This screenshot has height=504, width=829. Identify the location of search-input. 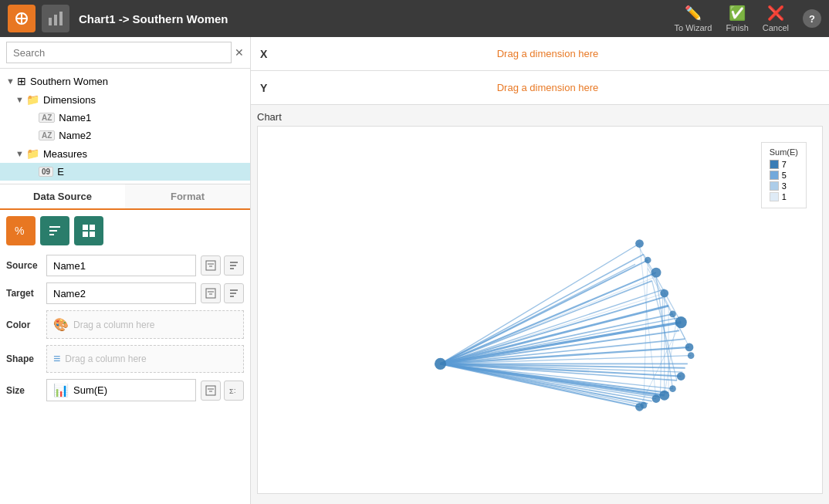
(119, 52).